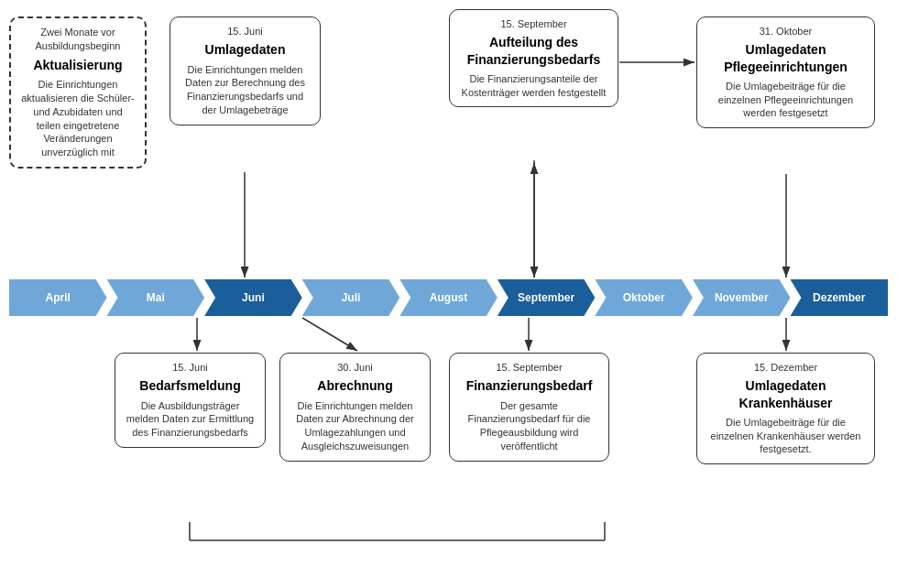 This screenshot has width=897, height=588. Describe the element at coordinates (356, 427) in the screenshot. I see `card-abrechnung-desc: Die Einrichtungen melden Daten zur Abrec…` at that location.